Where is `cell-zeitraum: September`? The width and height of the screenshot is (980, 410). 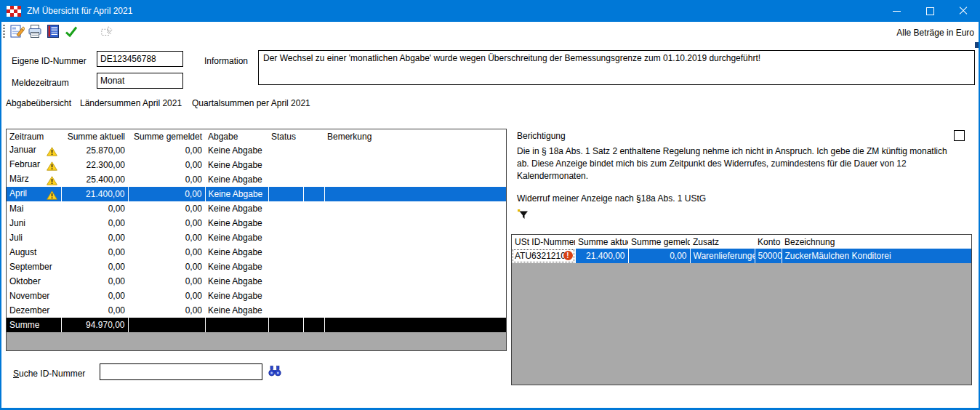
cell-zeitraum: September is located at coordinates (33, 267).